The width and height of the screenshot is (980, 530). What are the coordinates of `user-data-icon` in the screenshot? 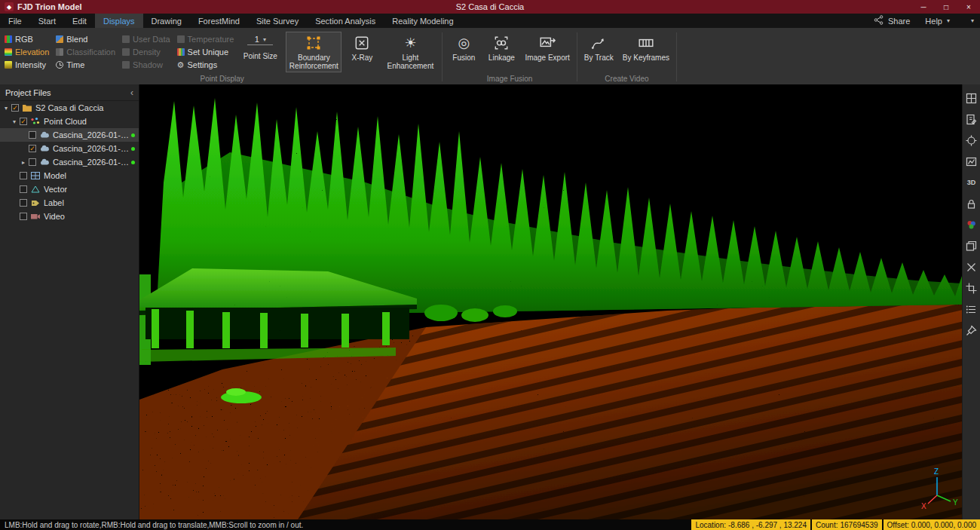 It's located at (126, 39).